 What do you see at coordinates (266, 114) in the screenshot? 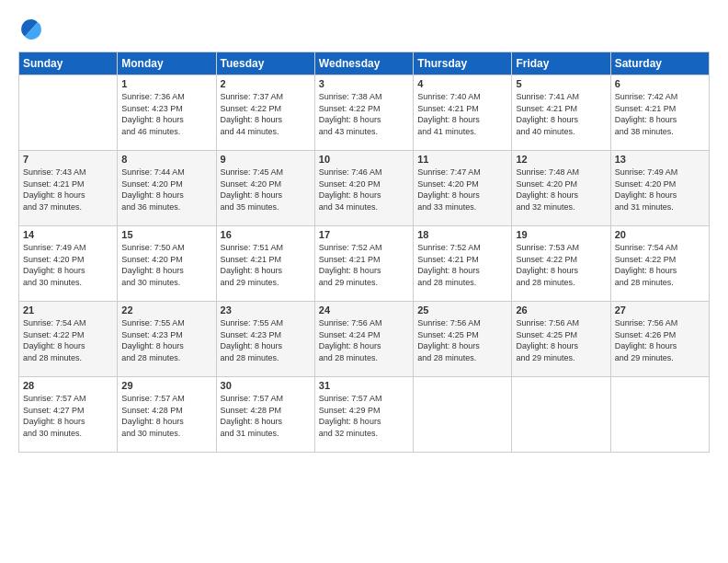
I see `day-info: Sunrise: 7:37 AMSunset: 4:22 PMDaylight:…` at bounding box center [266, 114].